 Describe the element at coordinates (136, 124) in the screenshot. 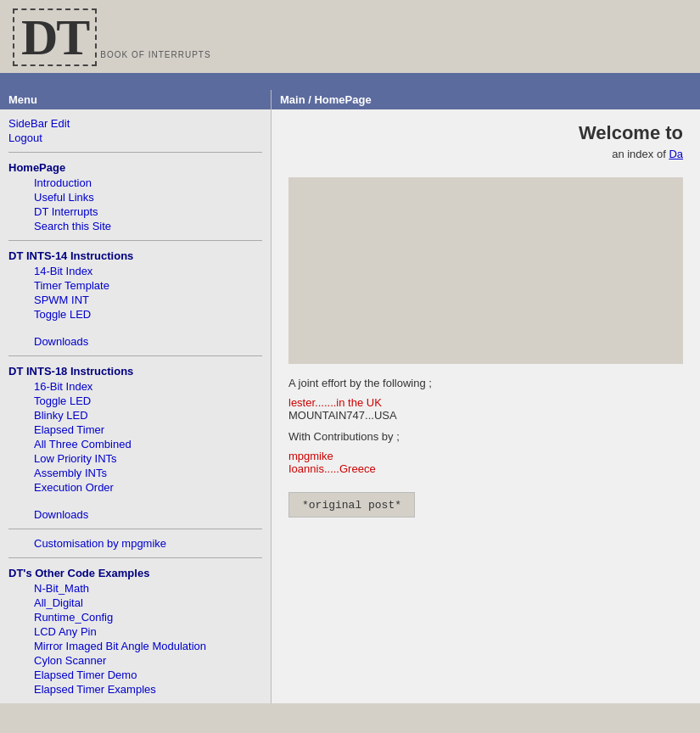

I see `sidebar-link-sidebar-edit: SideBar Edit` at that location.